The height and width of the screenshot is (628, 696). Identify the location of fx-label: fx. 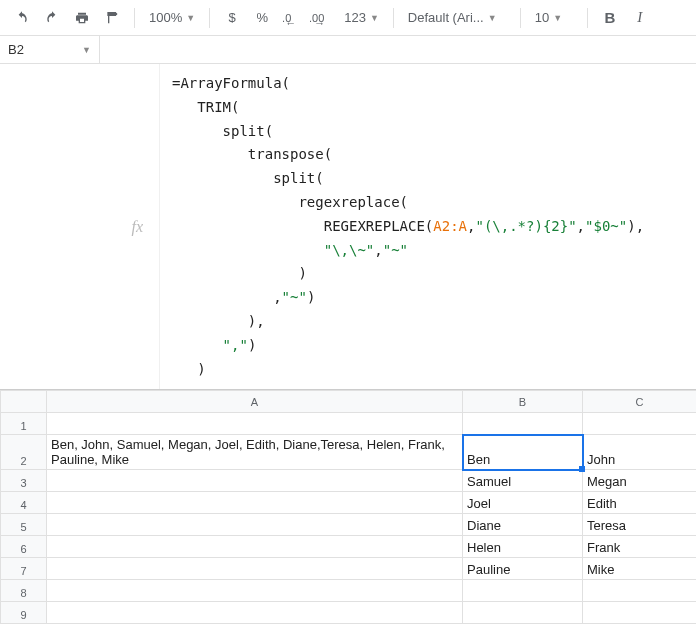
(80, 226).